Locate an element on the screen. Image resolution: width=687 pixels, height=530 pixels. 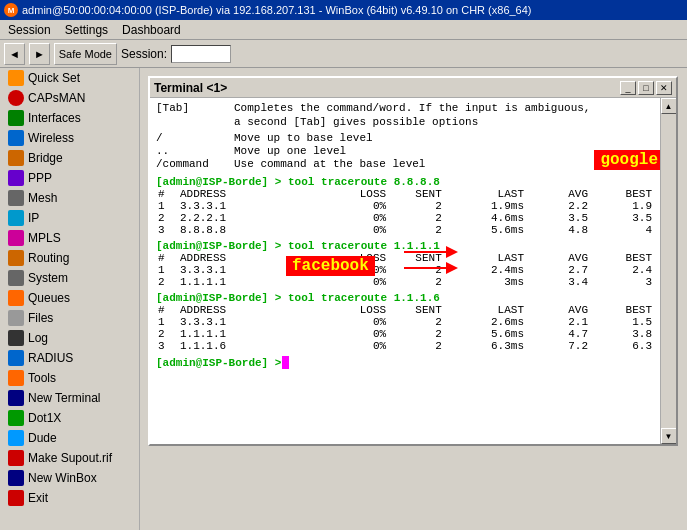
table-row: 38.8.8.80%25.6ms4.84 is located at coordinates (405, 230).